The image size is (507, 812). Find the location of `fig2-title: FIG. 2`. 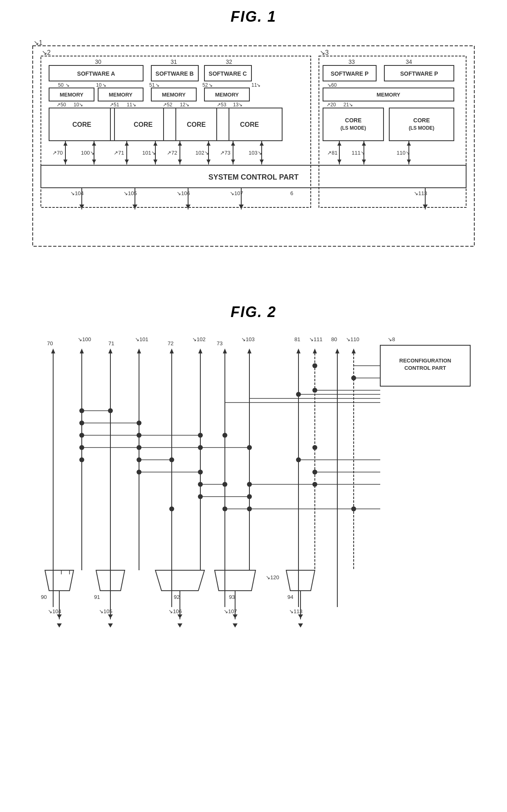

fig2-title: FIG. 2 is located at coordinates (254, 312).